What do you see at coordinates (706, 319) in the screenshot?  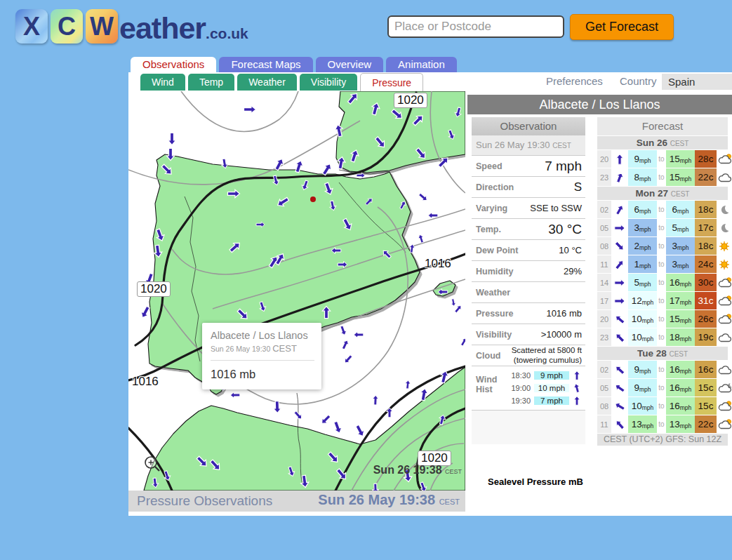 I see `temperature-cell: 26c` at bounding box center [706, 319].